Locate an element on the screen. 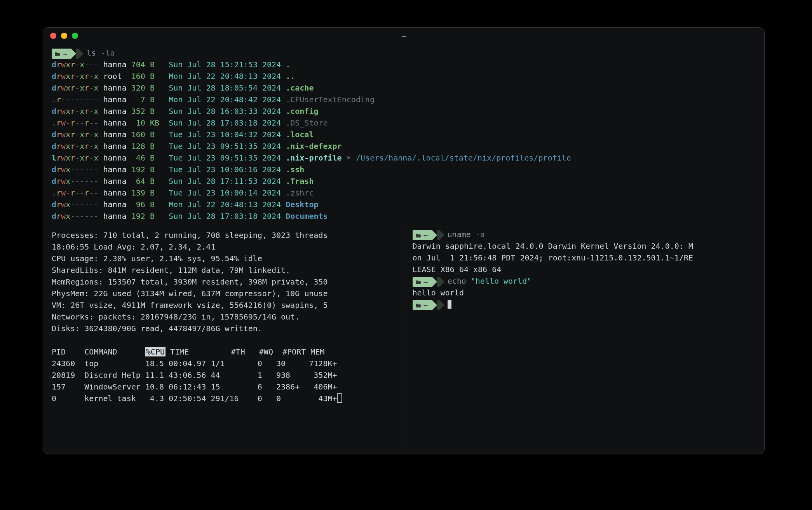  stdout-line: on Jul 1 21:56:48 PDT 2024; root:xnu-112… is located at coordinates (584, 258).